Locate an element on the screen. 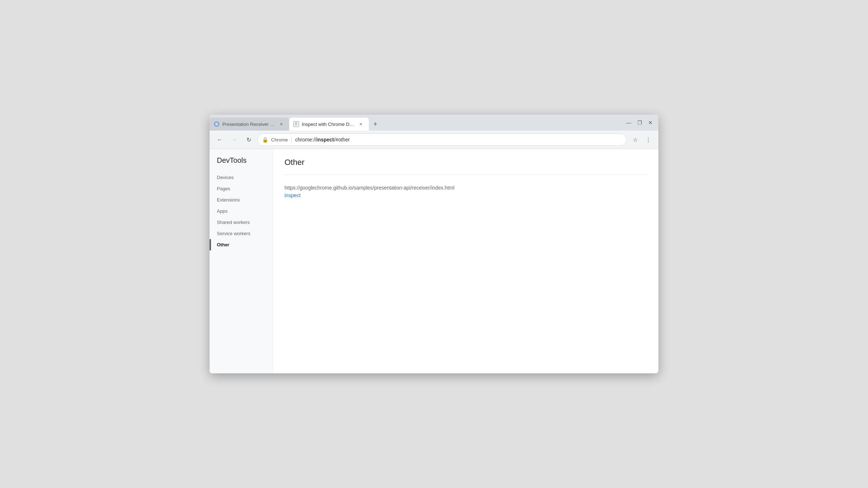  sidebar-item-devices: Devices is located at coordinates (241, 177).